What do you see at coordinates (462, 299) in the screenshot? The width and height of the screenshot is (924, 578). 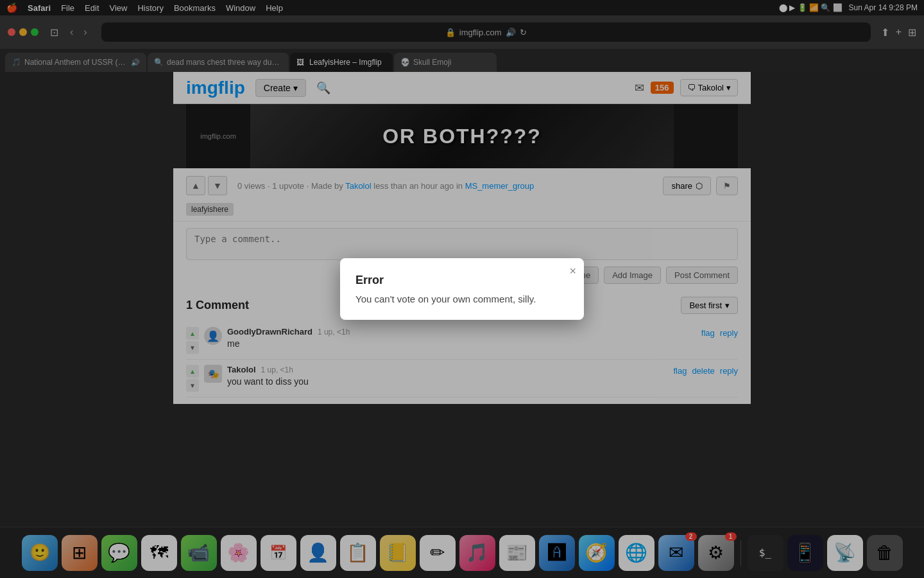 I see `modal-message: You can't vote on your own comment, sill…` at bounding box center [462, 299].